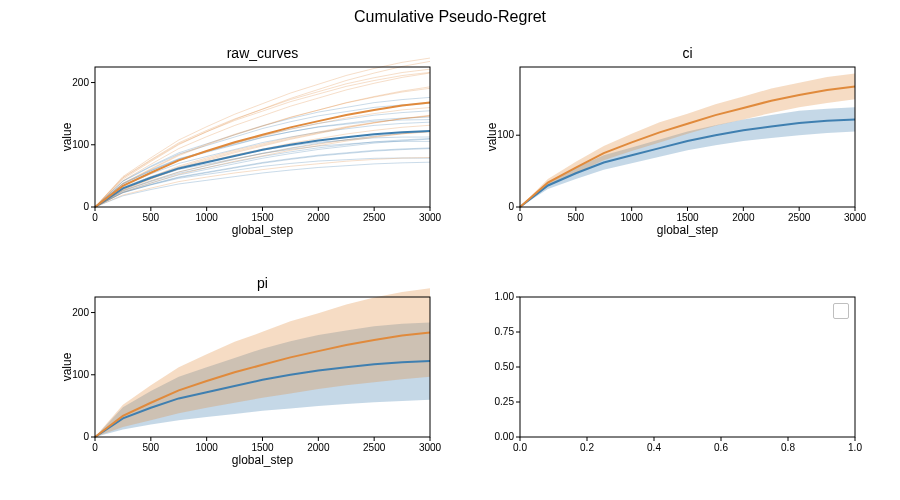 The height and width of the screenshot is (500, 900). What do you see at coordinates (262, 137) in the screenshot?
I see `plot-area-raw_curves` at bounding box center [262, 137].